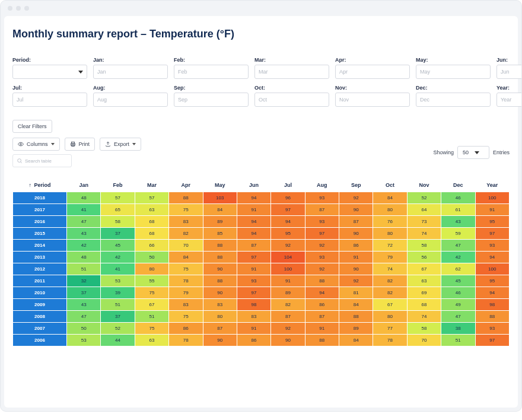  What do you see at coordinates (117, 341) in the screenshot?
I see `heat-cell: 44` at bounding box center [117, 341].